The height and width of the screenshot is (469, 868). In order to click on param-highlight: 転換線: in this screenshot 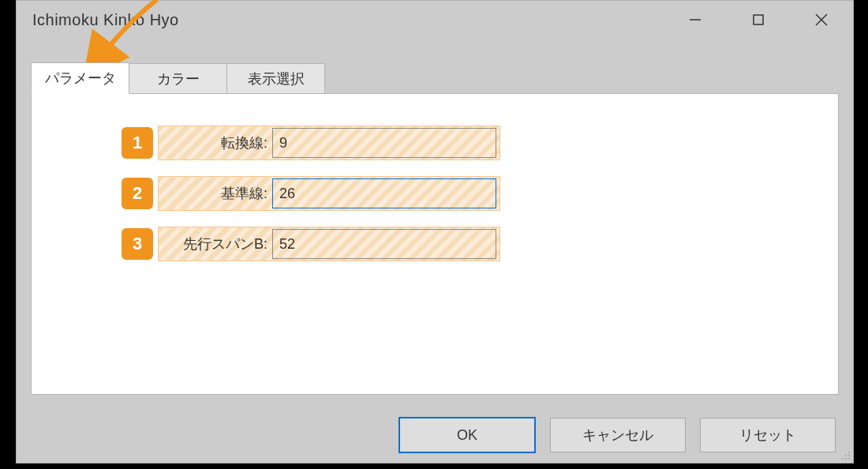, I will do `click(329, 143)`.